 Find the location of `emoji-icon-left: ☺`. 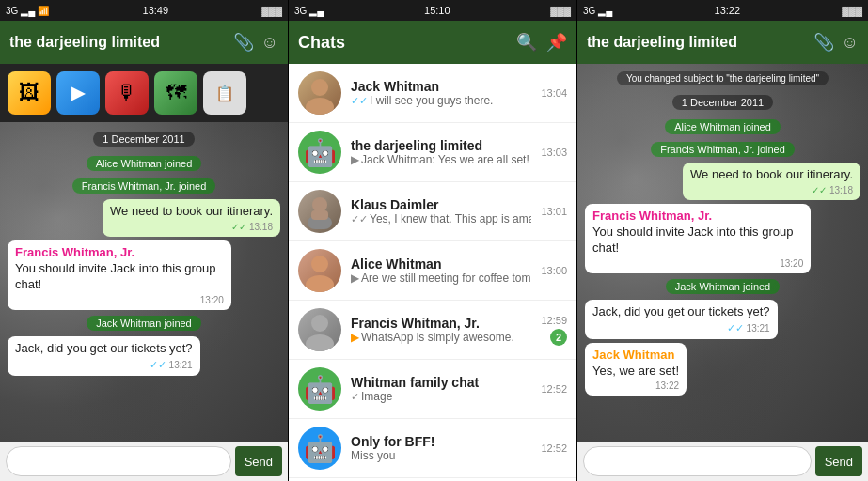

emoji-icon-left: ☺ is located at coordinates (270, 43).